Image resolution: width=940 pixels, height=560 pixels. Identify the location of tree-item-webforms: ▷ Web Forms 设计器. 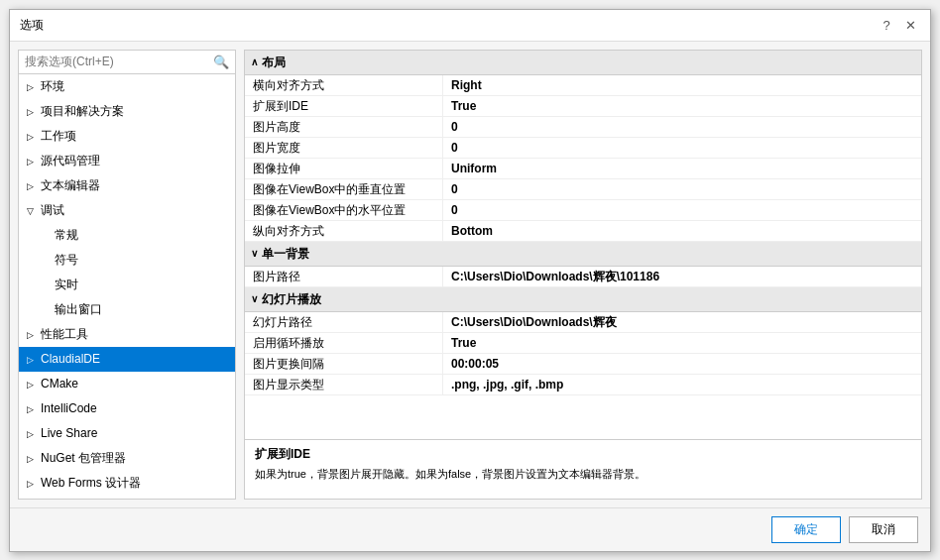
(127, 484).